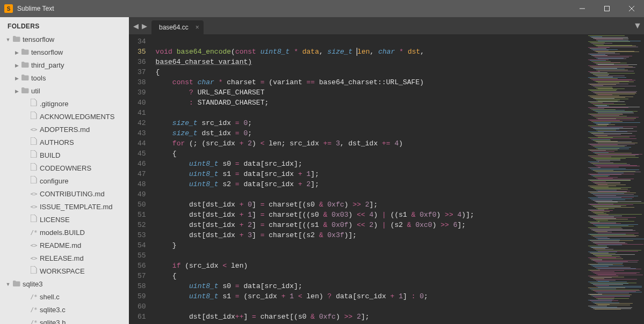  I want to click on line-number: 61, so click(142, 316).